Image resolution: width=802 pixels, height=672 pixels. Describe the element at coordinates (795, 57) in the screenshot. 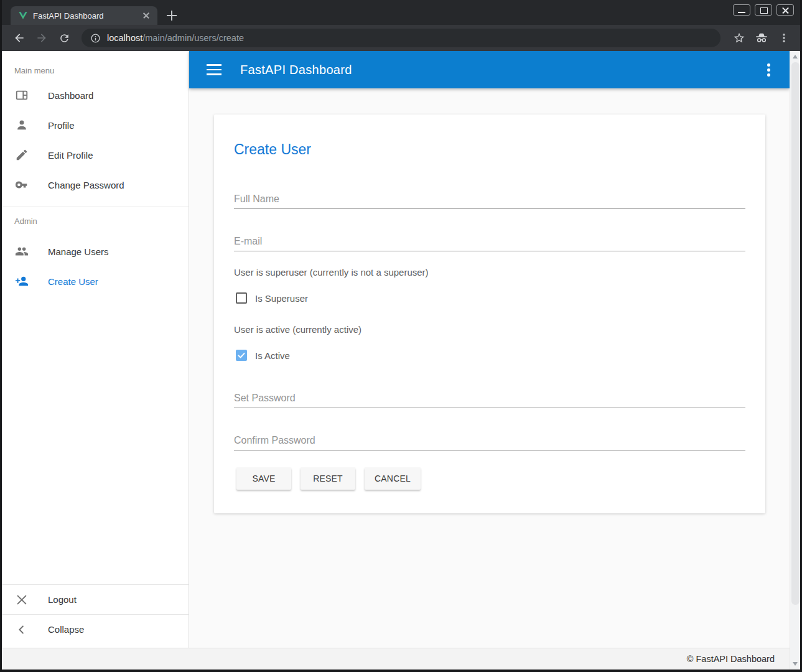

I see `scroll-up-arrow-icon` at that location.